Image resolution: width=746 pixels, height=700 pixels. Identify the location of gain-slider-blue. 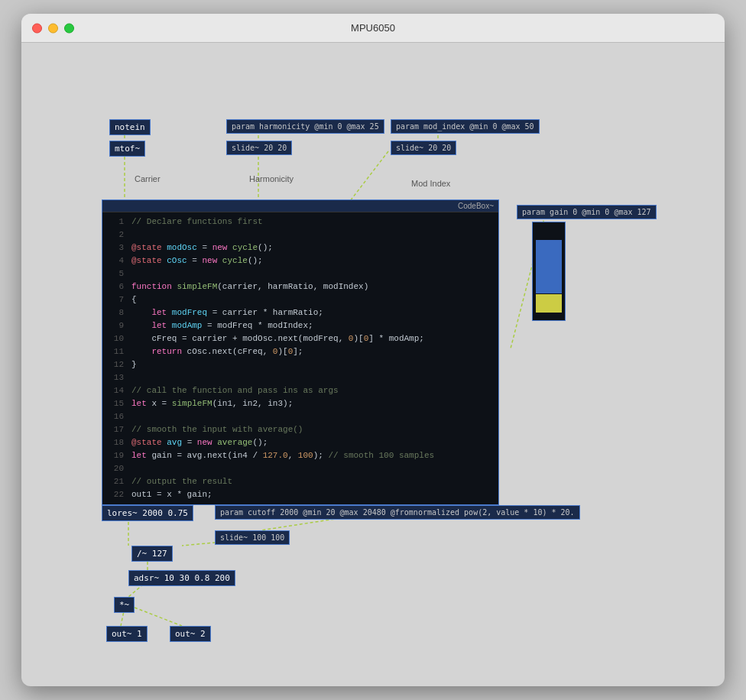
(549, 267).